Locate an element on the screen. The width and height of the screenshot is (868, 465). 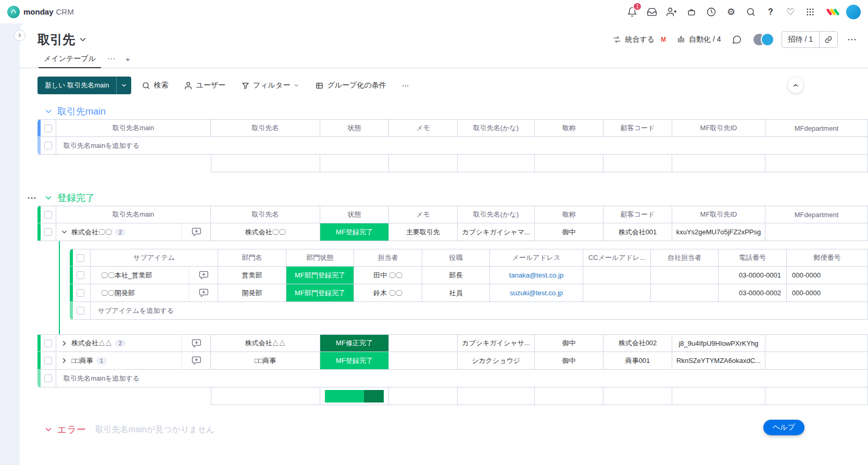
subitem-row: 〇〇開発部 開発部 MF部門登録完了 鈴木 〇〇 社員 suzuki@test.… is located at coordinates (469, 293).